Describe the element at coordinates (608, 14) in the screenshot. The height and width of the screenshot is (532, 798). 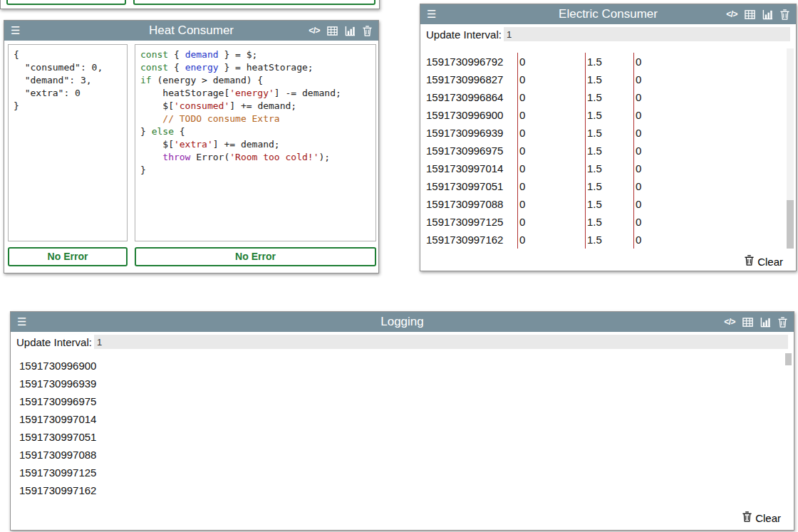
I see `panel-title: Electric Consumer` at that location.